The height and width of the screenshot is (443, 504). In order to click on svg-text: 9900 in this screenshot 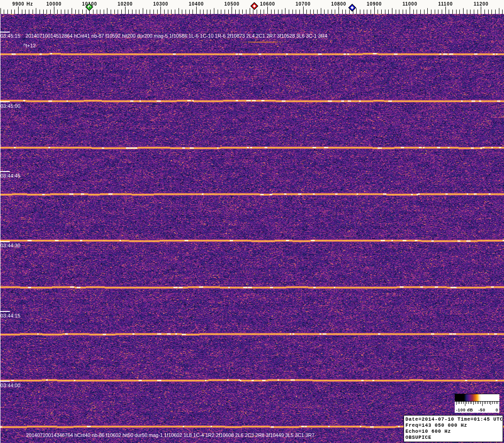, I will do `click(19, 4)`.